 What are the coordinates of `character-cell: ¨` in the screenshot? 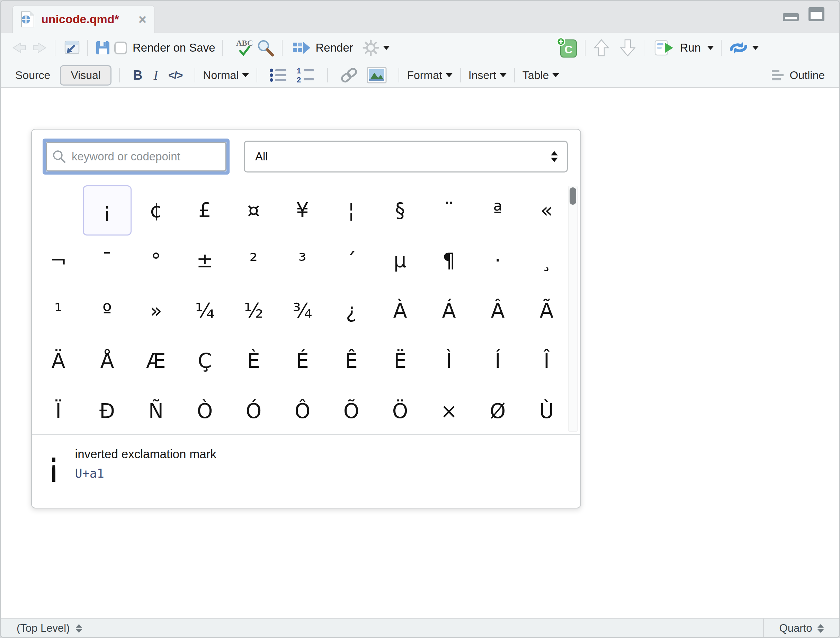 It's located at (449, 210).